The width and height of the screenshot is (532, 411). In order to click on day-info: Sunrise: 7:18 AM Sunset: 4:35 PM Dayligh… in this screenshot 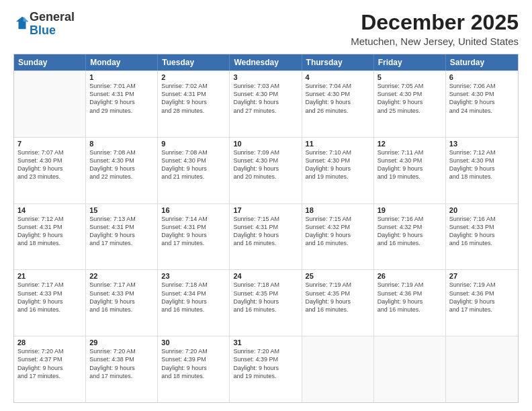, I will do `click(265, 297)`.